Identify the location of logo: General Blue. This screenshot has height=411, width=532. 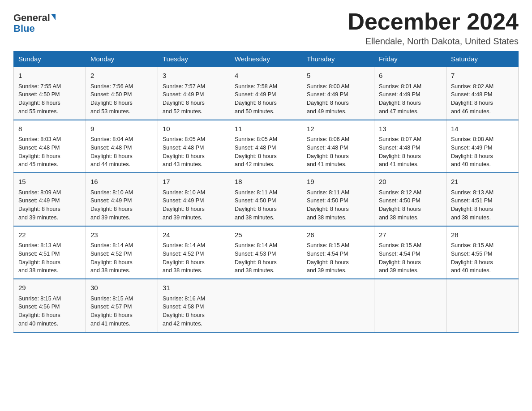
(34, 21).